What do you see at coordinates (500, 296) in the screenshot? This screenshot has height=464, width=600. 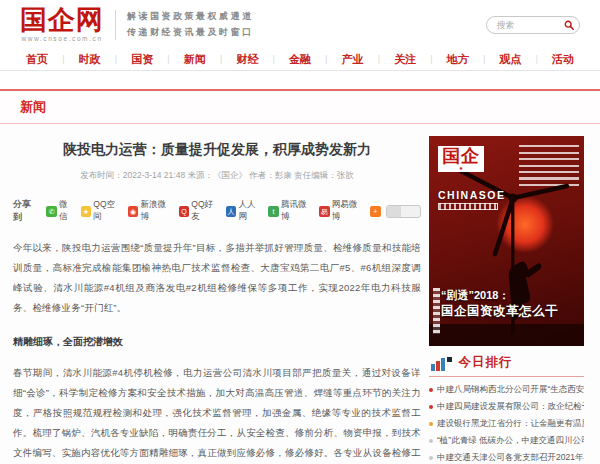 I see `cover-title-line1: “剧透”2018：` at bounding box center [500, 296].